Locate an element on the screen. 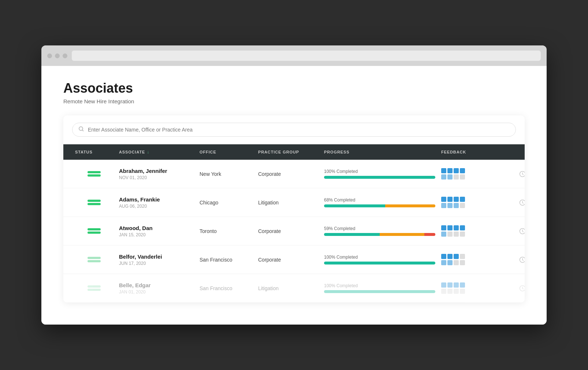 This screenshot has height=370, width=588. table-row: Belfor, VanderleiJUN 17, 2020San Francis… is located at coordinates (294, 260).